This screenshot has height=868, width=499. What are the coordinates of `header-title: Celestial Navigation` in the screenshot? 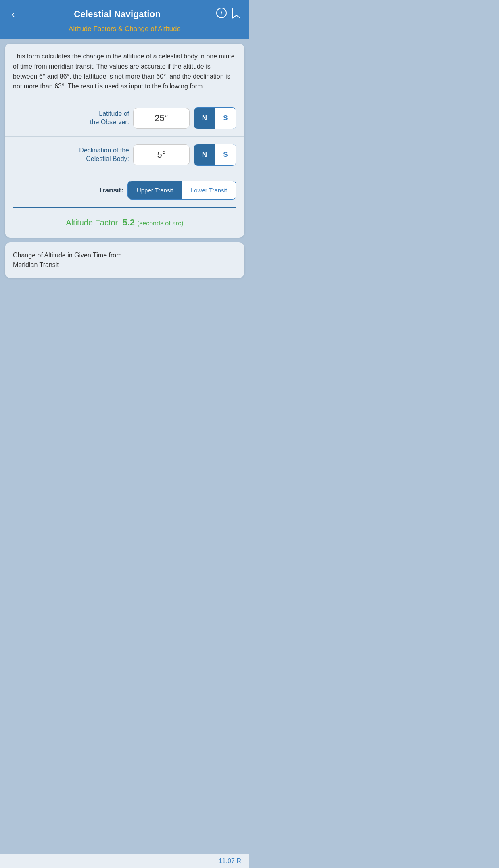 It's located at (117, 14).